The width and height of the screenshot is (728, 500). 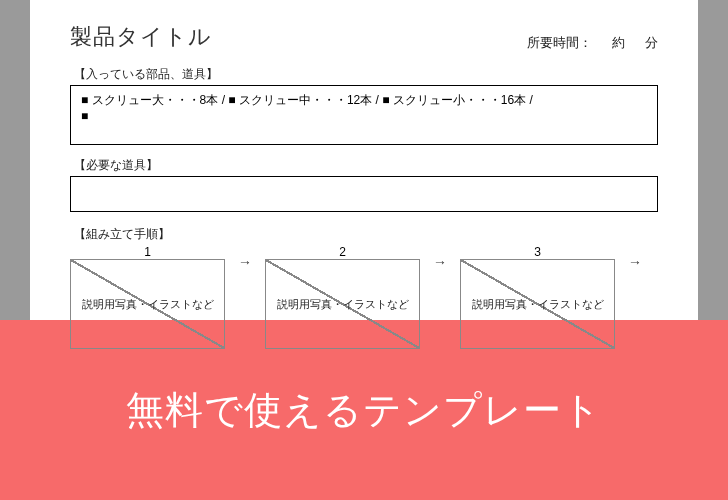 I want to click on parts-line: ■ スクリュー大・・・8本 / ■ スクリュー中・・・12本 / ■ スクリュー…, so click(x=307, y=100).